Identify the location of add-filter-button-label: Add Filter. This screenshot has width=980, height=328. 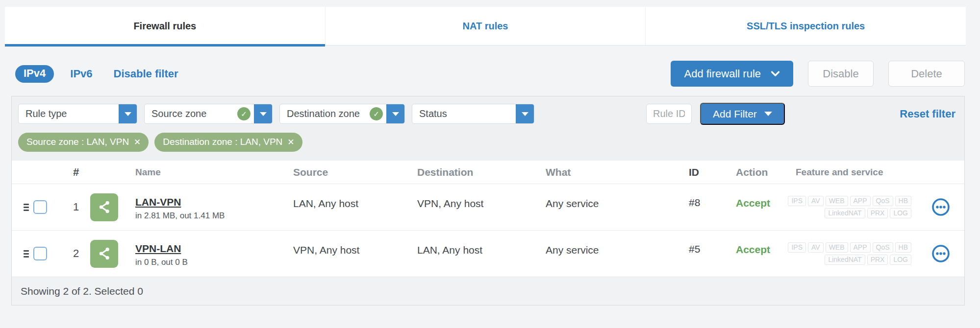
(735, 114).